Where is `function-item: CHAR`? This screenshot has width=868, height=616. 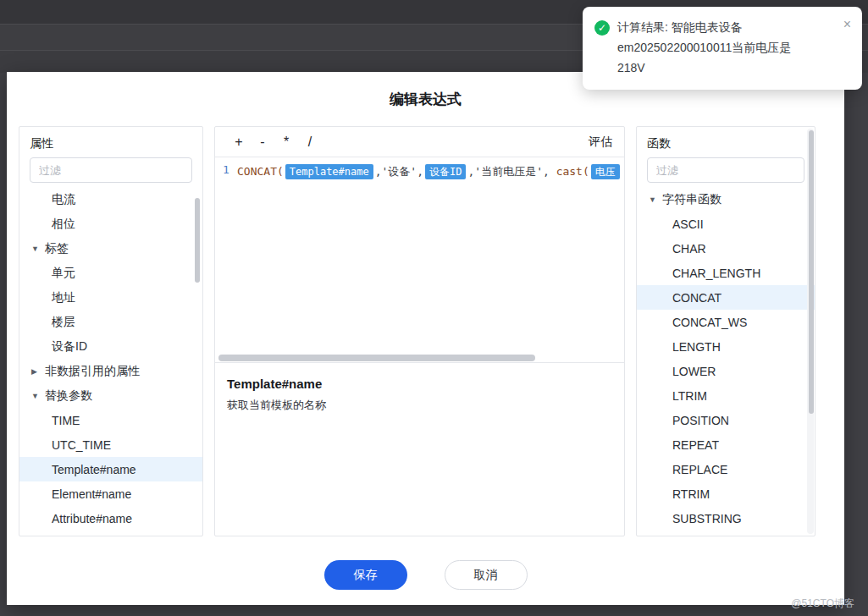 function-item: CHAR is located at coordinates (726, 249).